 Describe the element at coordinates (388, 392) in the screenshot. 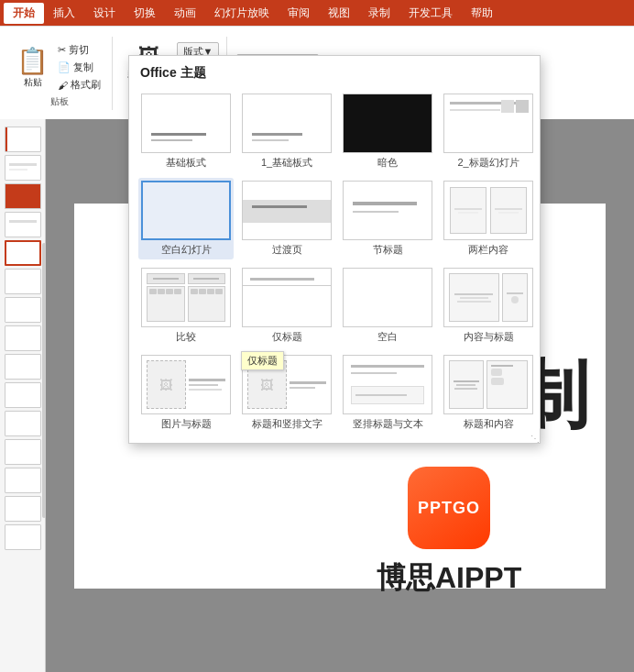

I see `template-vert-title: 竖排标题与文本` at that location.